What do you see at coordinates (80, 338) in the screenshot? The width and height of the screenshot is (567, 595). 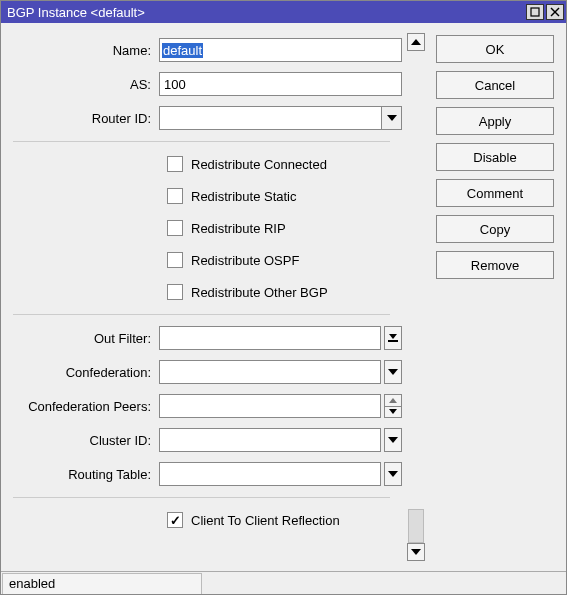 I see `out-filter-label: Out Filter:` at bounding box center [80, 338].